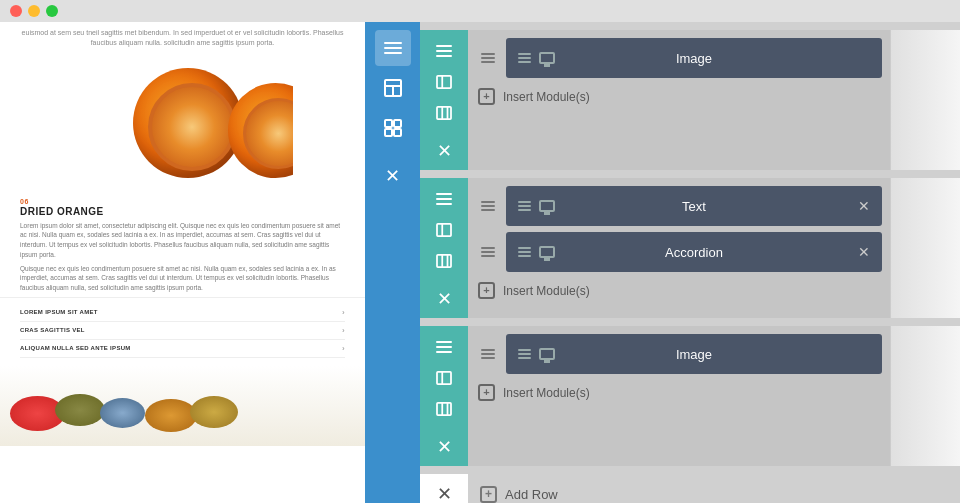 This screenshot has width=960, height=503. Describe the element at coordinates (444, 230) in the screenshot. I see `row-2-layout` at that location.